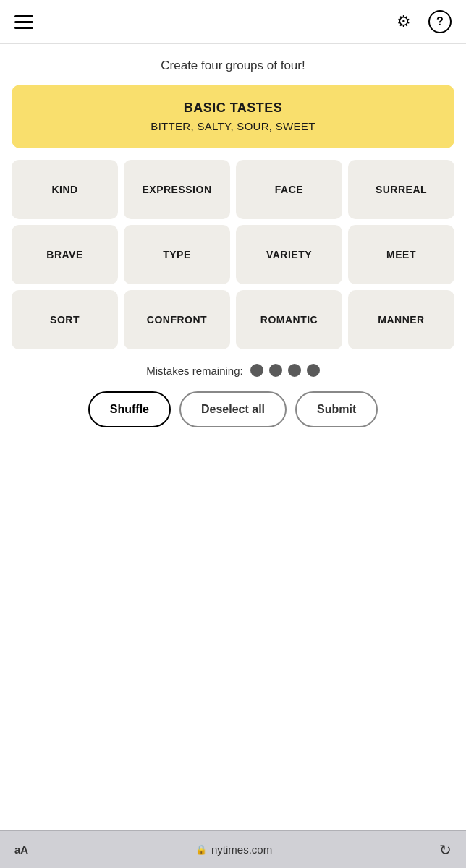 The height and width of the screenshot is (868, 466). Describe the element at coordinates (440, 22) in the screenshot. I see `help-icon: ?` at that location.